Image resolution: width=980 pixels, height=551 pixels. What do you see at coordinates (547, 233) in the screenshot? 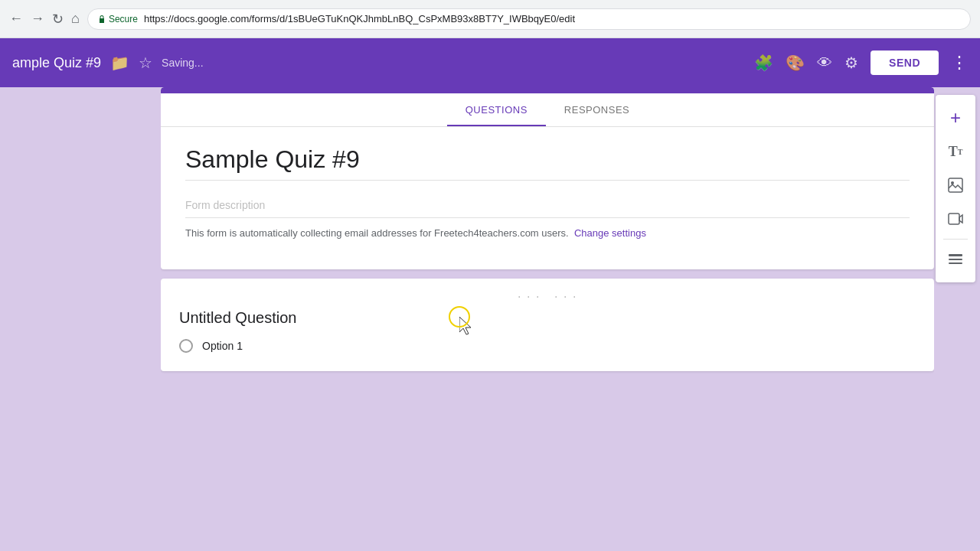
I see `email-notice: This form is automatically collecting em…` at bounding box center [547, 233].